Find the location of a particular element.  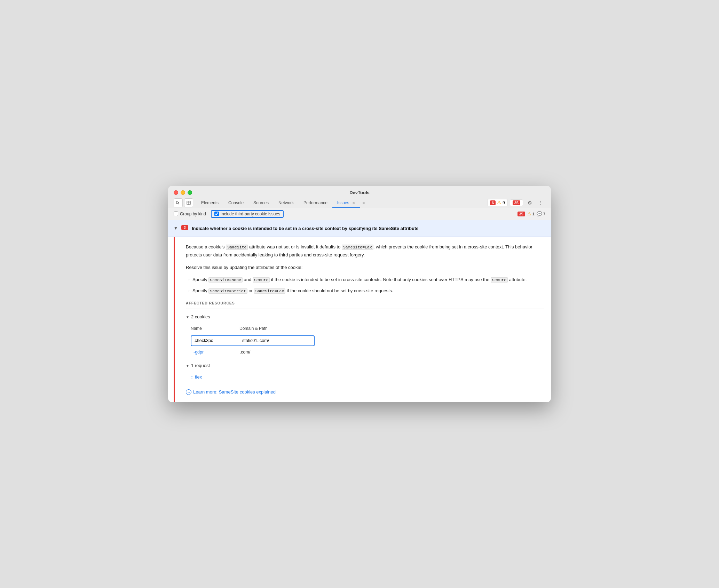

requests-collapse-arrow: ▼ is located at coordinates (188, 366).